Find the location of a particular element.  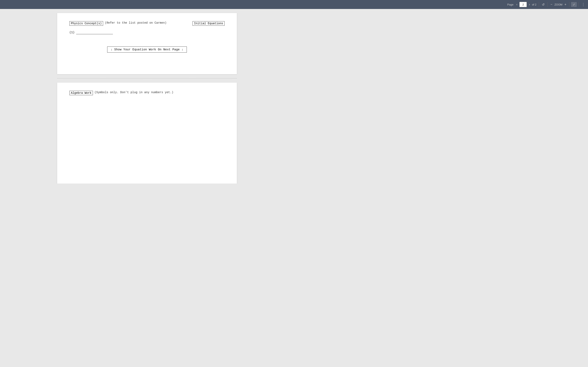

physics-subtitle: (Refer to the list posted on Carmen) is located at coordinates (136, 23).